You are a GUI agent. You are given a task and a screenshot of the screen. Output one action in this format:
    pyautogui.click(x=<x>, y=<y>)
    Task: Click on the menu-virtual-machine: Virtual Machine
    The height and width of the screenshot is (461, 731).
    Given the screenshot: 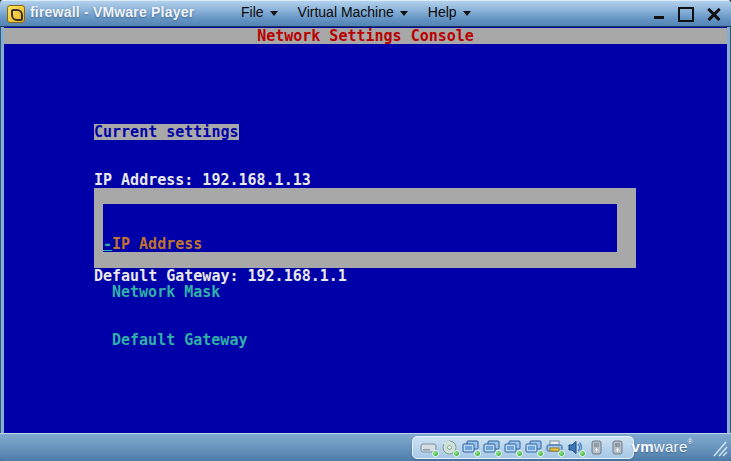 What is the action you would take?
    pyautogui.click(x=353, y=12)
    